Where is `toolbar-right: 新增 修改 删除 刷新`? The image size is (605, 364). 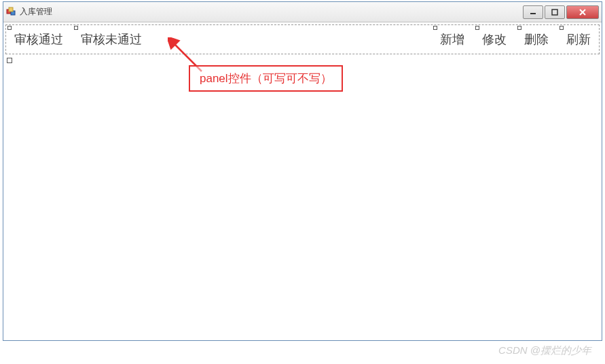 toolbar-right: 新增 修改 删除 刷新 is located at coordinates (515, 39).